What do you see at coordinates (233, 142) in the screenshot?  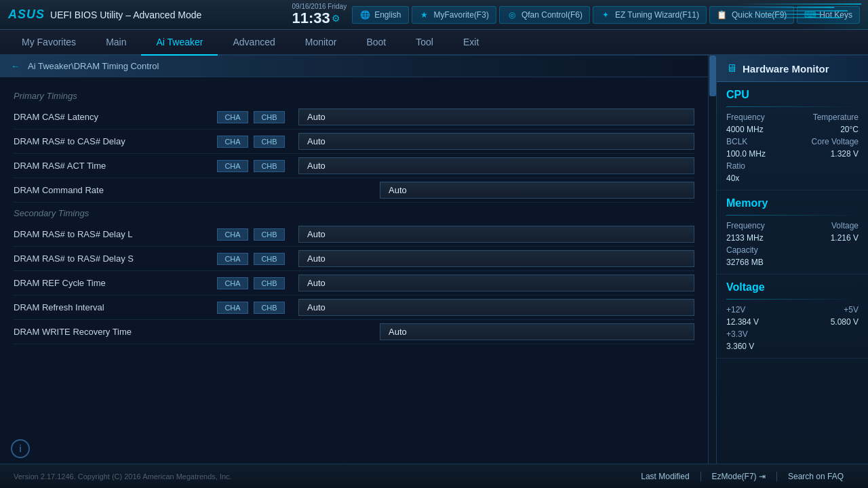 I see `channel-a-ras-cas: CHA` at bounding box center [233, 142].